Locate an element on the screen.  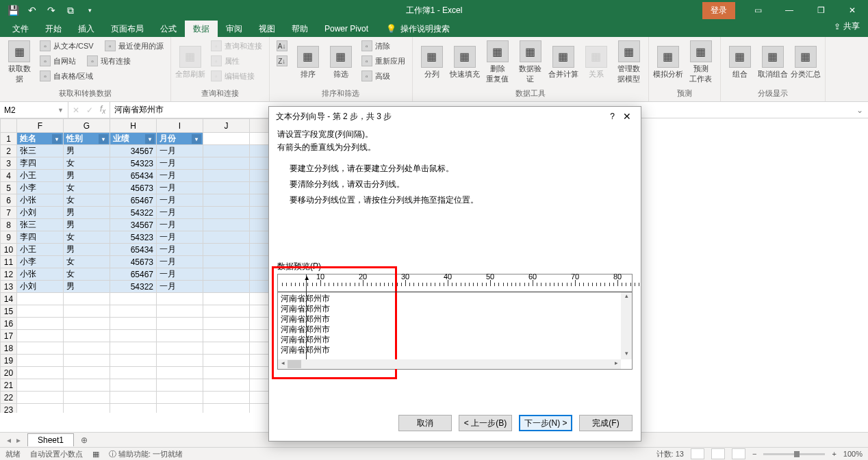
add-sheet-icon: ⊕ is located at coordinates (84, 440).